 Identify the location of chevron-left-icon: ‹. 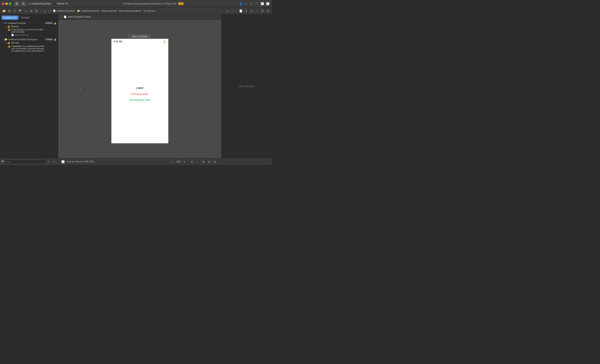
(222, 11).